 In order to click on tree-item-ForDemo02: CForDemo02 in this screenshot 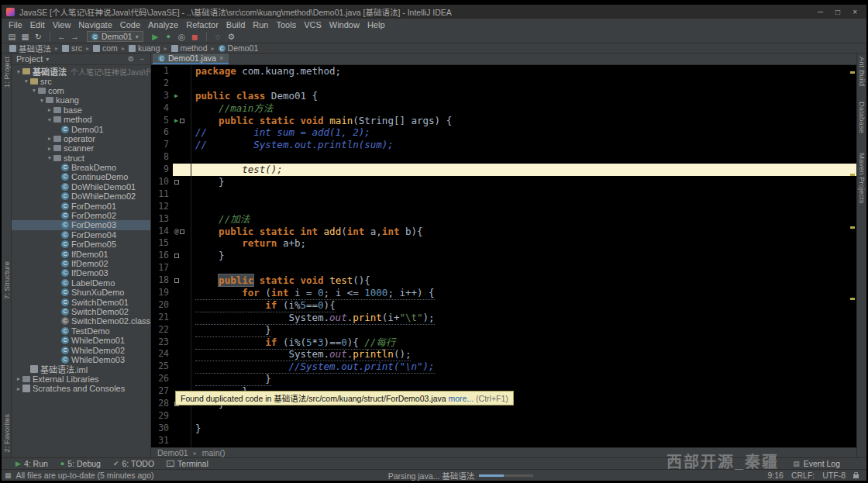, I will do `click(81, 216)`.